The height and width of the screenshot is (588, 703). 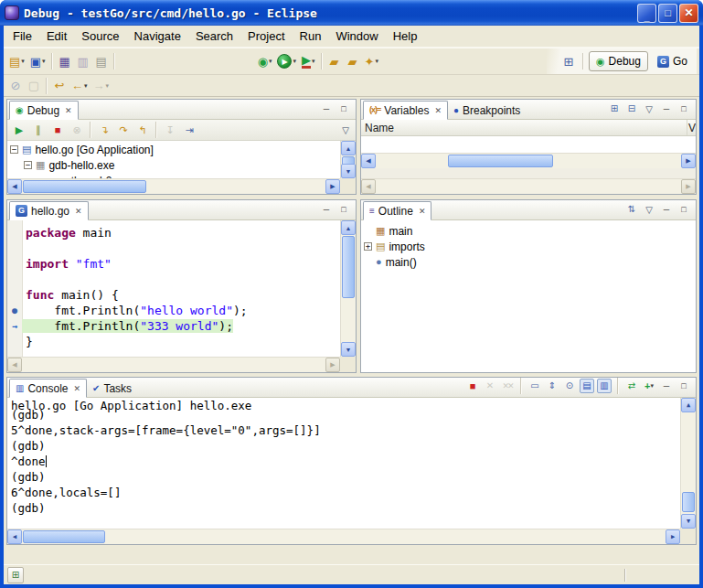 What do you see at coordinates (347, 159) in the screenshot?
I see `debug-vertical-scrollbar: ▲ ▼` at bounding box center [347, 159].